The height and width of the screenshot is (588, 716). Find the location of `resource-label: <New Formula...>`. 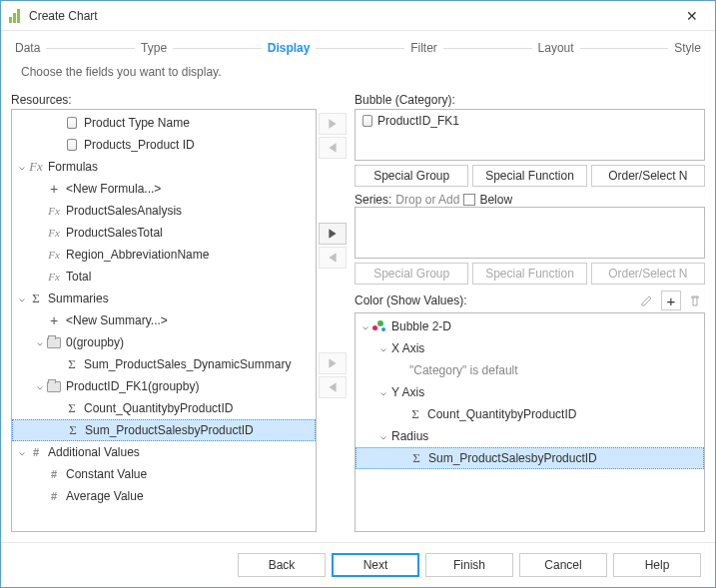

resource-label: <New Formula...> is located at coordinates (112, 189).